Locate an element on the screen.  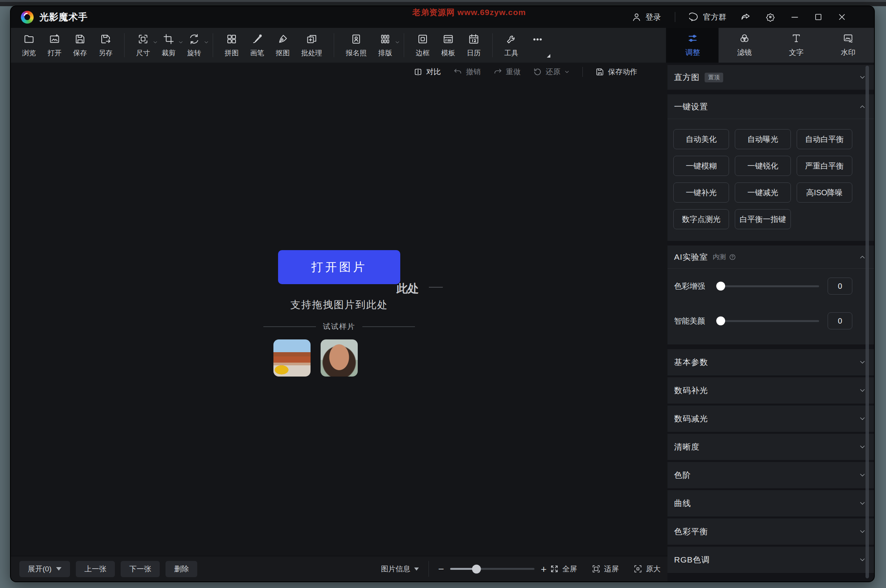
undo-icon is located at coordinates (458, 72).